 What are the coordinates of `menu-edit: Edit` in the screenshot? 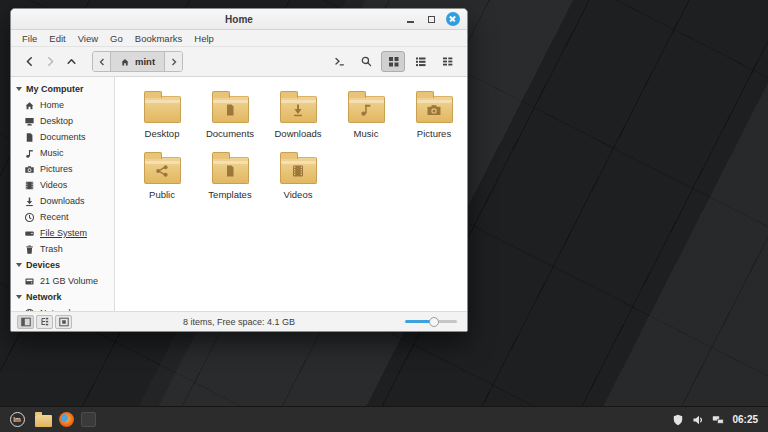 It's located at (57, 38).